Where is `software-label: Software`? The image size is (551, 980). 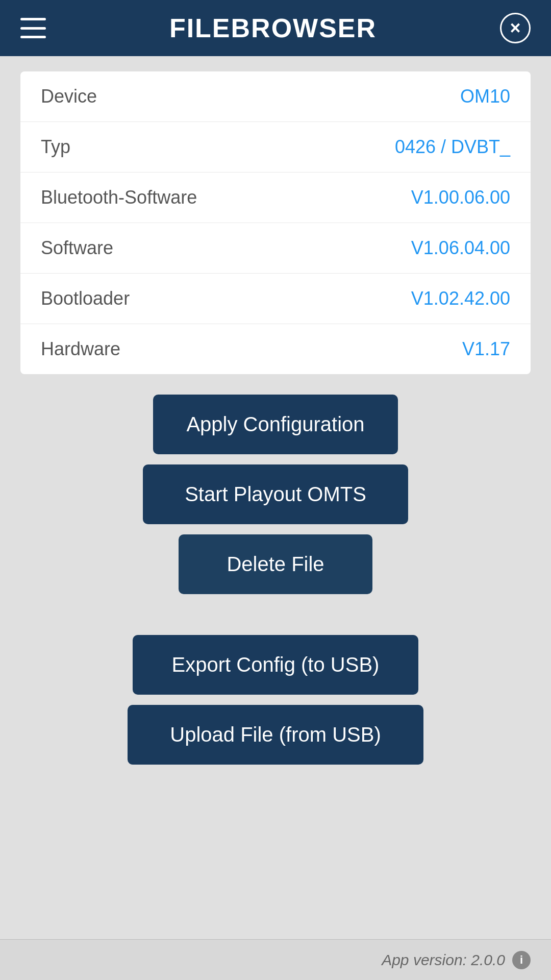 software-label: Software is located at coordinates (77, 248).